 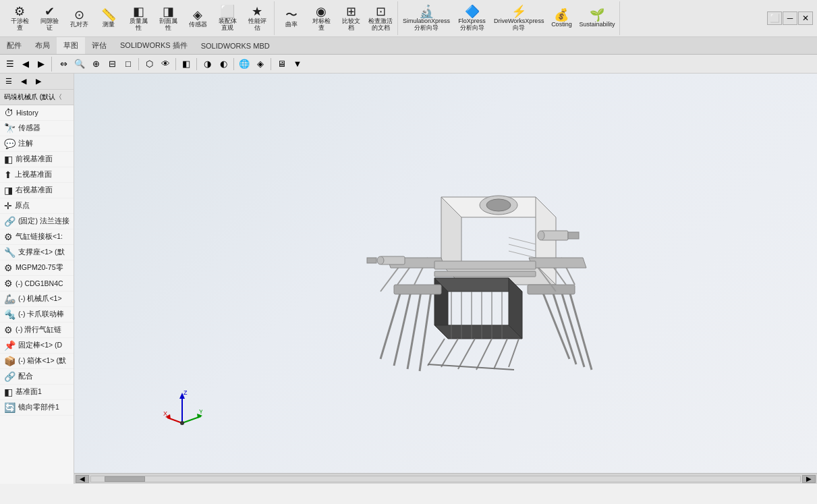 I want to click on sidebar-toggle-list: ☰, so click(x=10, y=64).